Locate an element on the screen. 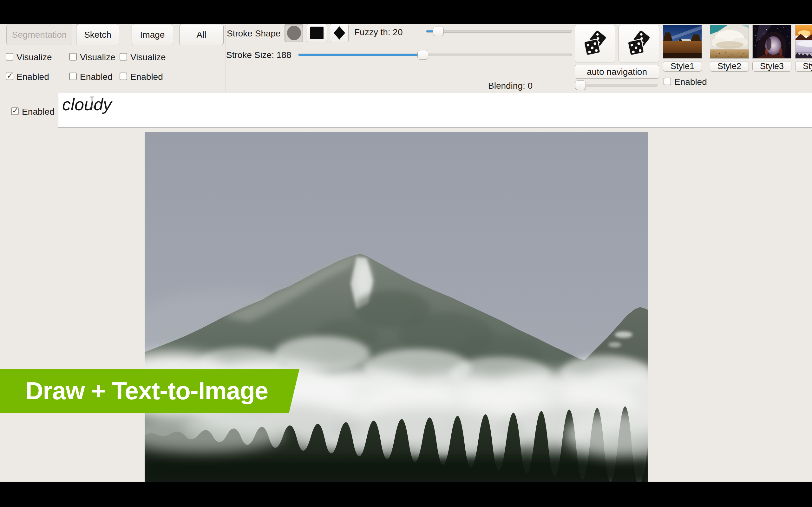 The height and width of the screenshot is (507, 812). style1-thumbnail is located at coordinates (682, 42).